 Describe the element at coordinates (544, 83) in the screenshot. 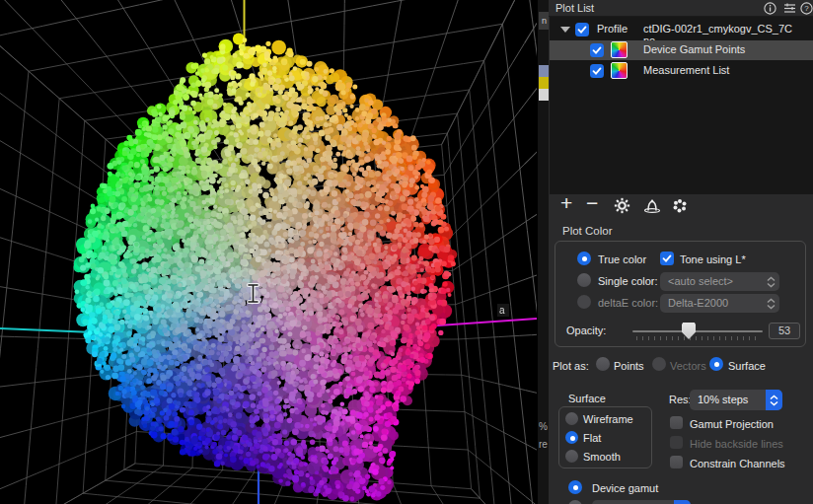

I see `clipped-color-swatch` at that location.